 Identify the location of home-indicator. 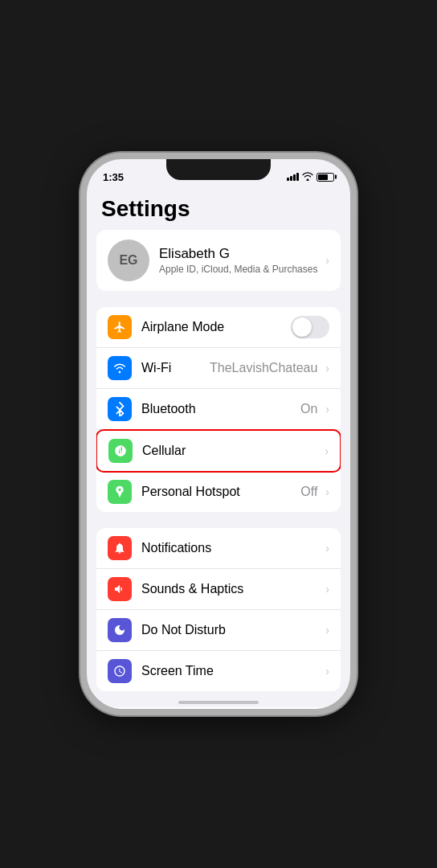
(218, 702).